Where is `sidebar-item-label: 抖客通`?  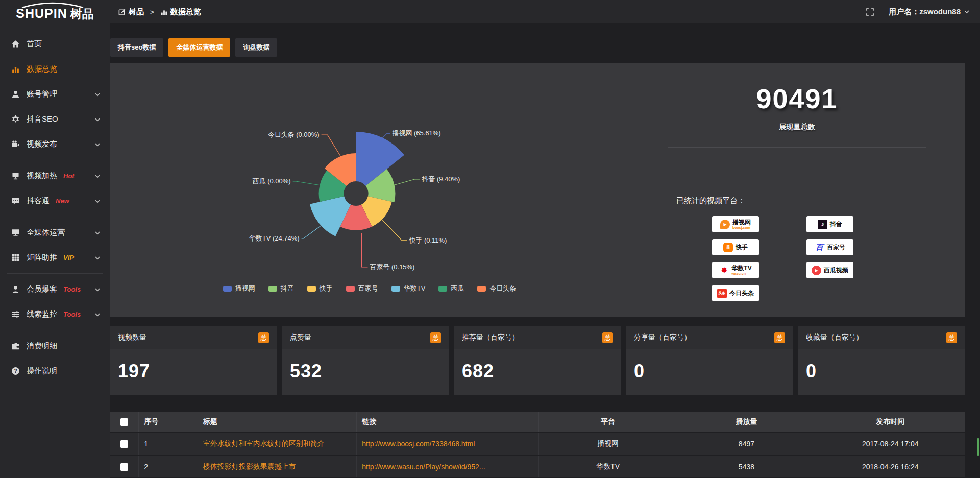 sidebar-item-label: 抖客通 is located at coordinates (38, 201).